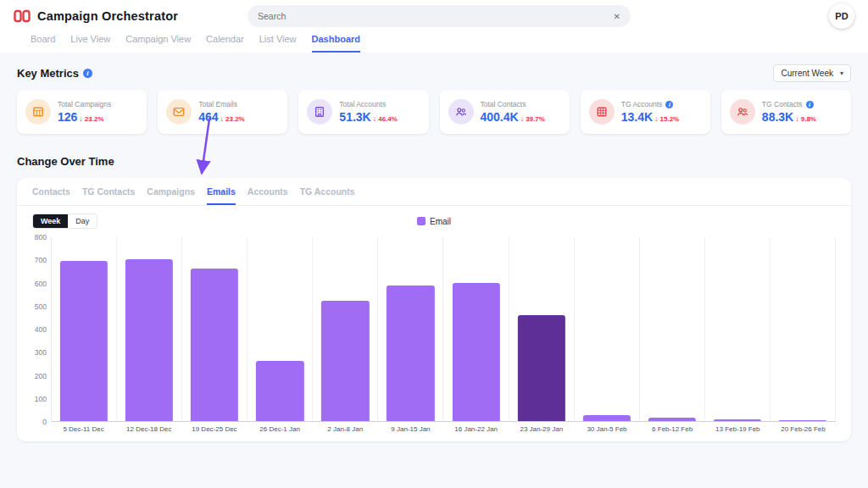 The image size is (868, 488). Describe the element at coordinates (280, 429) in the screenshot. I see `x-axis-label: 26 Dec-1 Jan` at that location.